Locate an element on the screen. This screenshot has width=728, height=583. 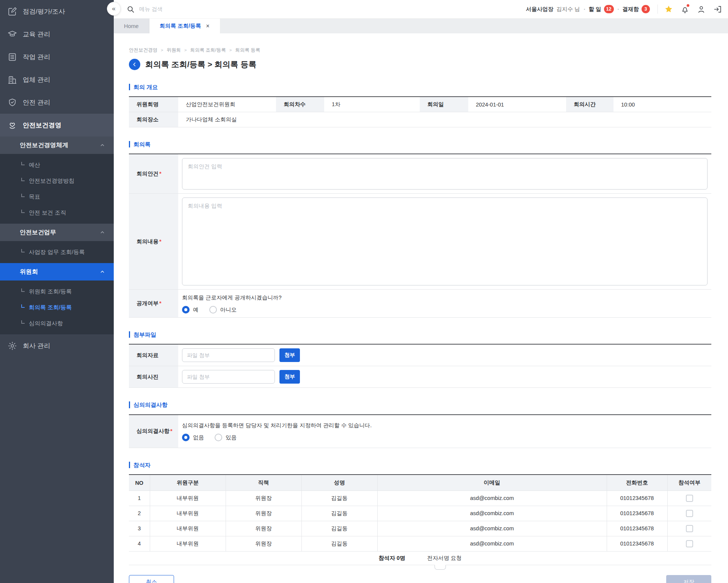
tab-minutes-list: 회의록 조회/등록 × is located at coordinates (185, 26).